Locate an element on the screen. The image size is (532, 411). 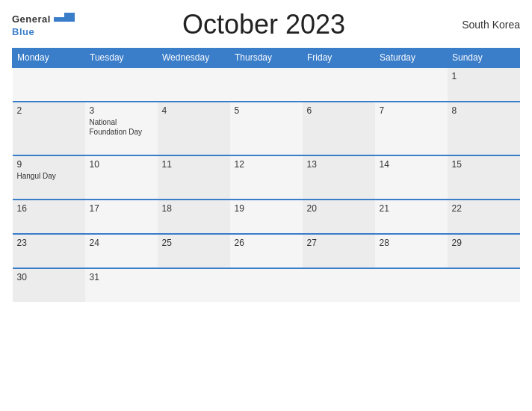
calendar-cell: 12 is located at coordinates (266, 178).